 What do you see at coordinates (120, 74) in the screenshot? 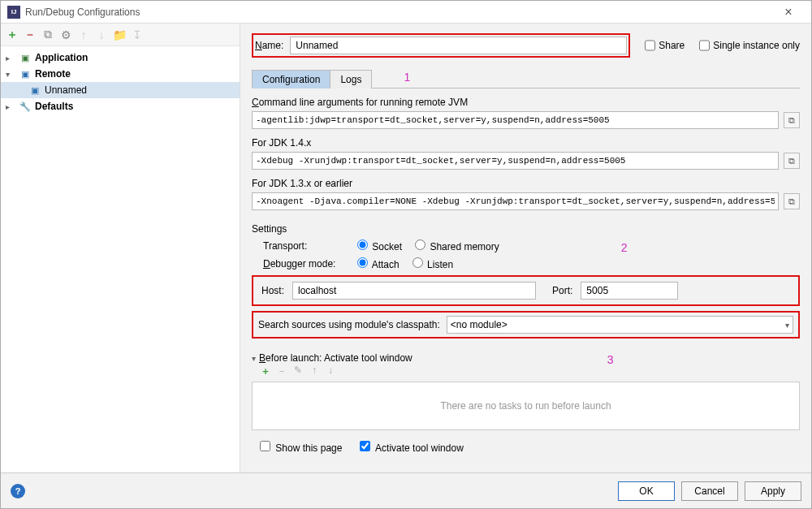
I see `tree-item-remote: ▾ ▣ Remote` at bounding box center [120, 74].